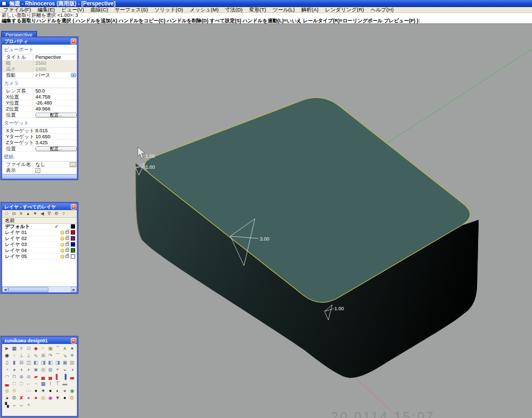 This screenshot has width=532, height=418. What do you see at coordinates (44, 356) in the screenshot?
I see `toolbox-icon-r2c6: ⊞` at bounding box center [44, 356].